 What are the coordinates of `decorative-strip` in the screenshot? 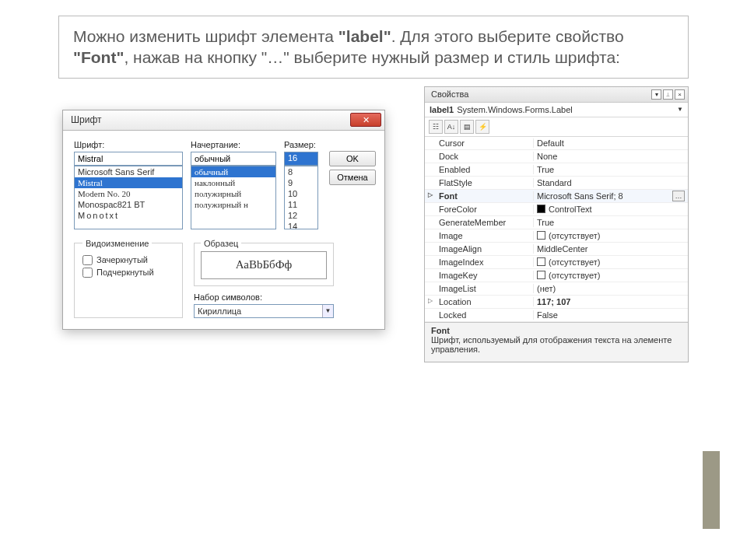 It's located at (711, 490).